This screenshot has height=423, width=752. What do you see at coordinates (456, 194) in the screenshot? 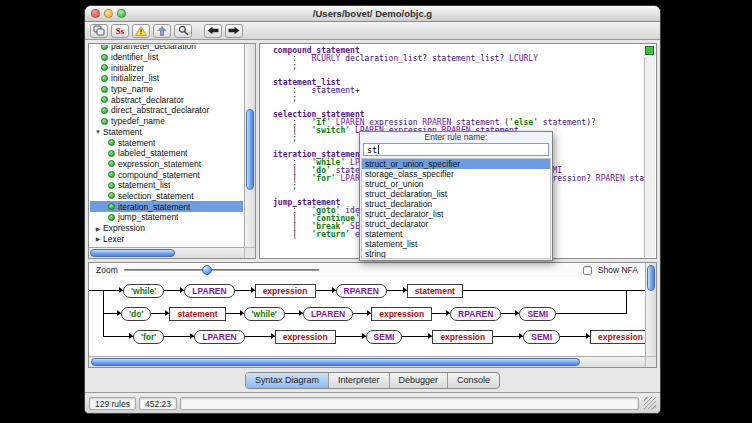
I see `suggestion-item-struct_declaration_list: struct_declaration_list` at bounding box center [456, 194].